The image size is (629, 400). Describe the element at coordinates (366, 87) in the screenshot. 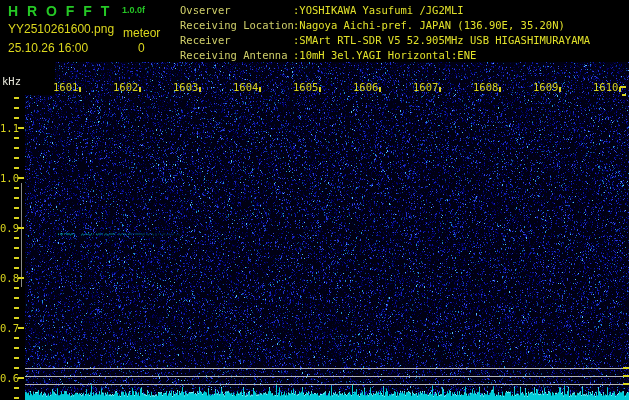

I see `time-label: 1606` at that location.